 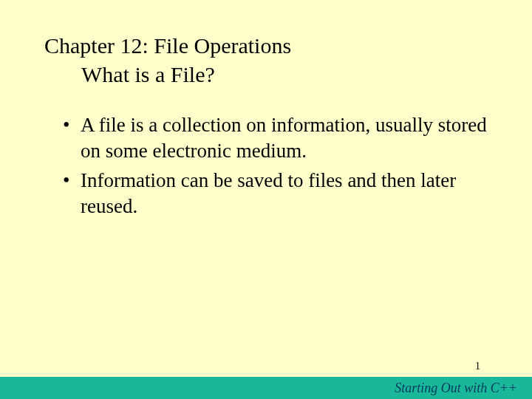 I want to click on title-line-2: What is a File?, so click(x=270, y=74).